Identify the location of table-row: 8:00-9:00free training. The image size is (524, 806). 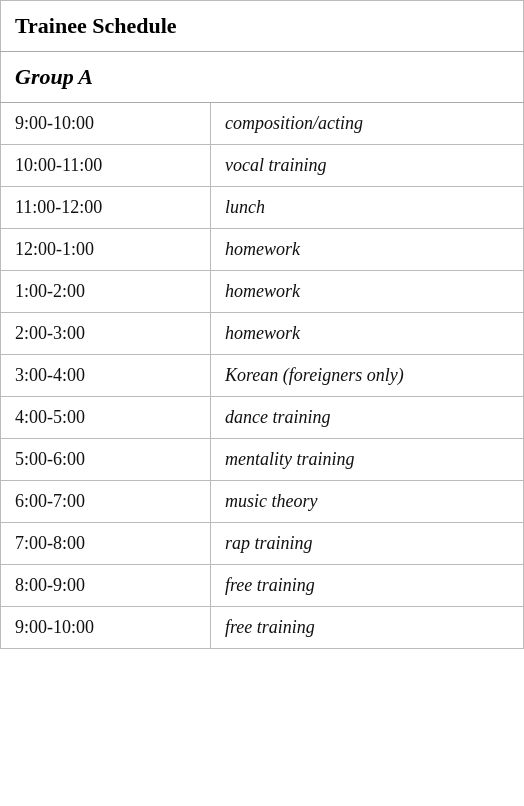
(262, 586).